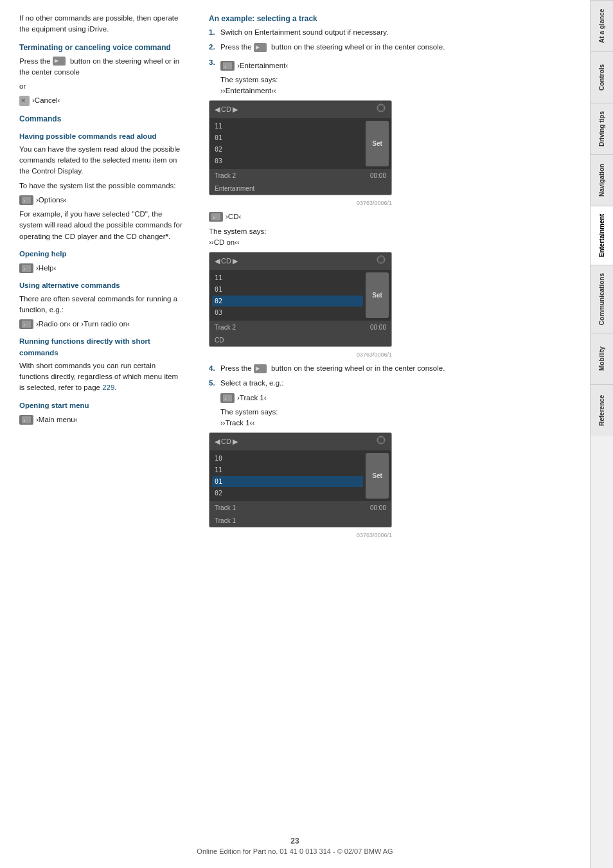 This screenshot has height=868, width=613. Describe the element at coordinates (406, 32) in the screenshot. I see `step-1: 1. Switch on Entertainment sound output …` at that location.